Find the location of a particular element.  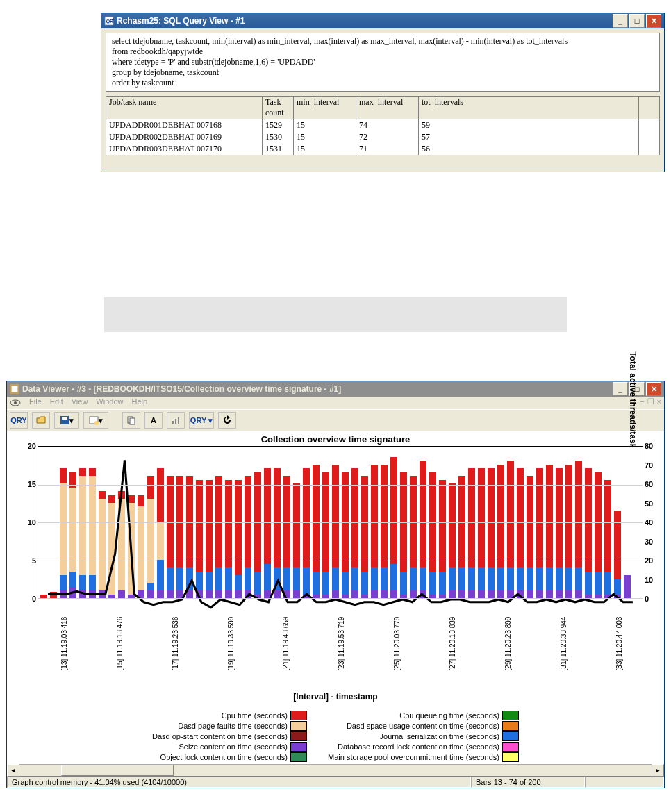

sql-text: select tdejobname, taskcount, min(interv… is located at coordinates (383, 63).